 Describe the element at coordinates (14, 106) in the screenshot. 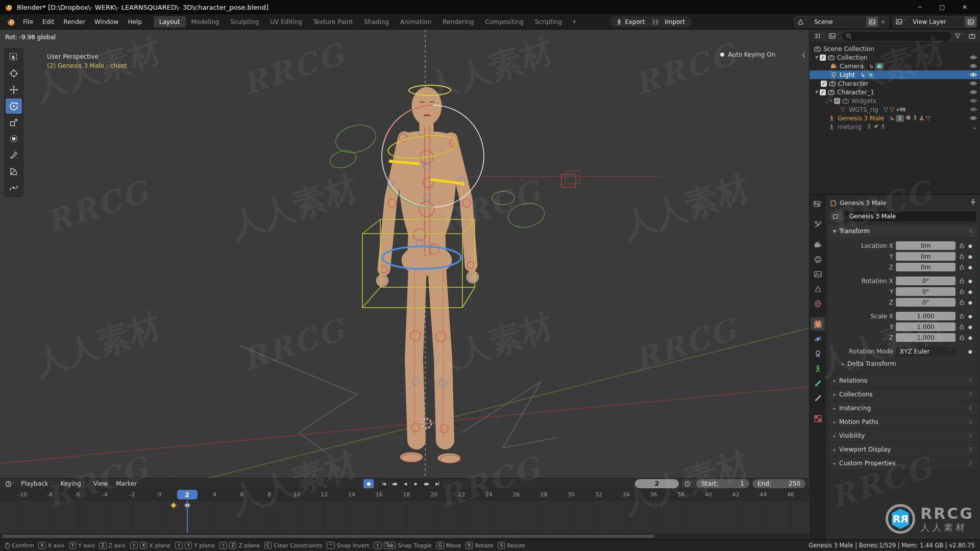

I see `tool-rotate` at that location.